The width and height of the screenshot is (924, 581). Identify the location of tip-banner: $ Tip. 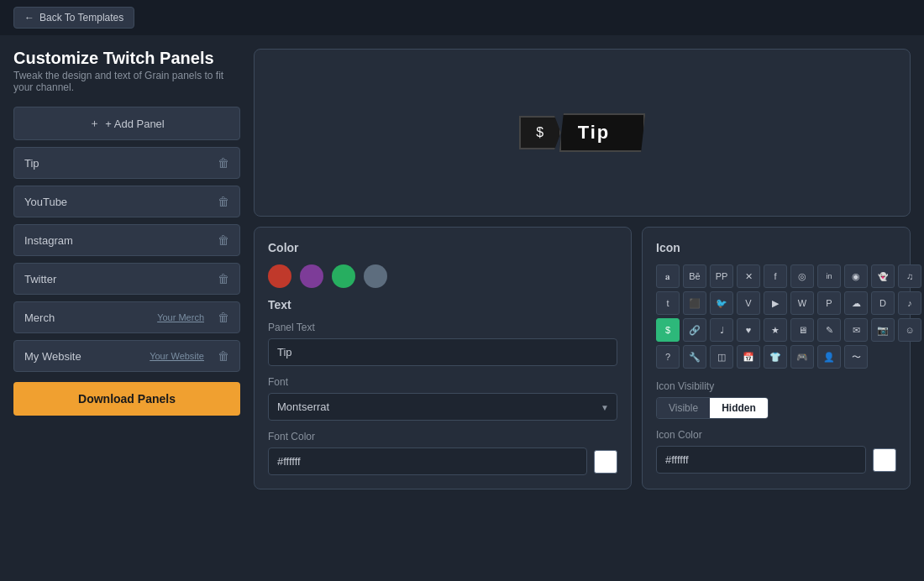
(583, 133).